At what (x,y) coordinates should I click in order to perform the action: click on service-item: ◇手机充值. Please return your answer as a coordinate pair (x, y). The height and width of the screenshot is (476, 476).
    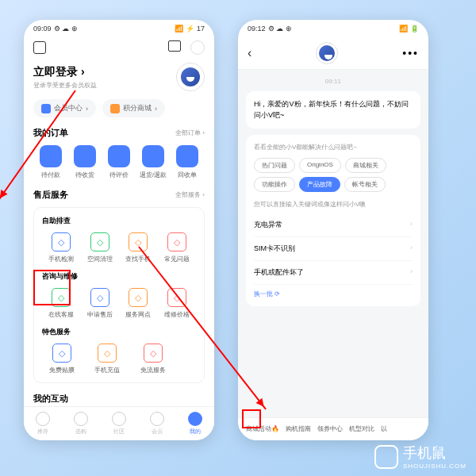
    Looking at the image, I should click on (108, 359).